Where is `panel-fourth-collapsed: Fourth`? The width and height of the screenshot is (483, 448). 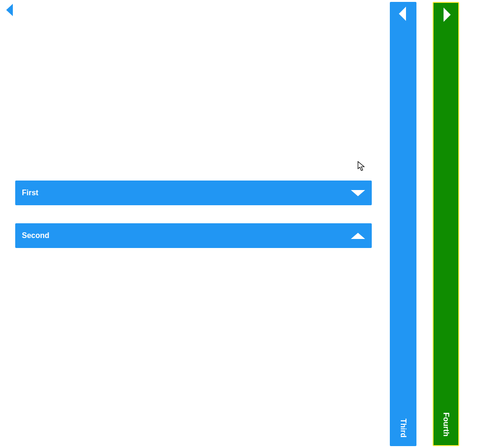 panel-fourth-collapsed: Fourth is located at coordinates (446, 224).